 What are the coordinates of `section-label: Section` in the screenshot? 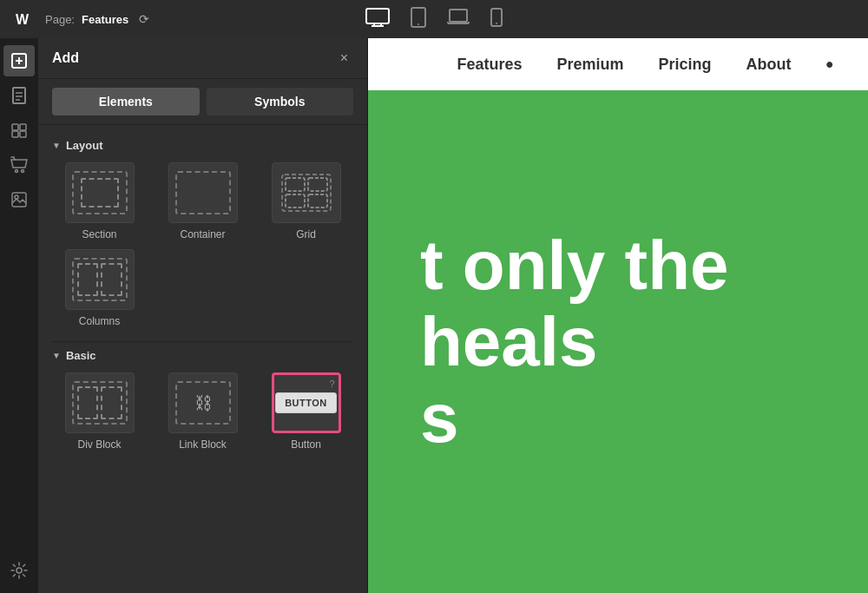 It's located at (99, 234).